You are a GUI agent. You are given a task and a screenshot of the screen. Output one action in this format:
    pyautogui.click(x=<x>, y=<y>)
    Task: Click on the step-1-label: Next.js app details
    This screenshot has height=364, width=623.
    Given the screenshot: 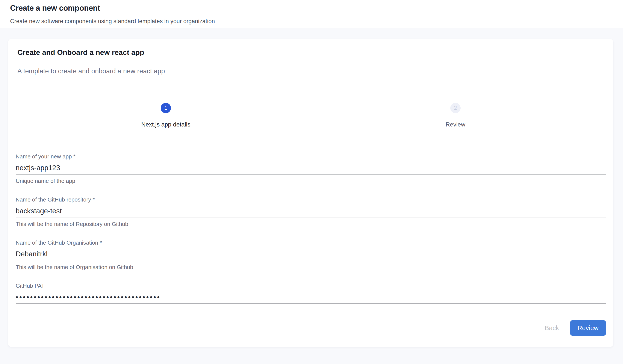 What is the action you would take?
    pyautogui.click(x=166, y=125)
    